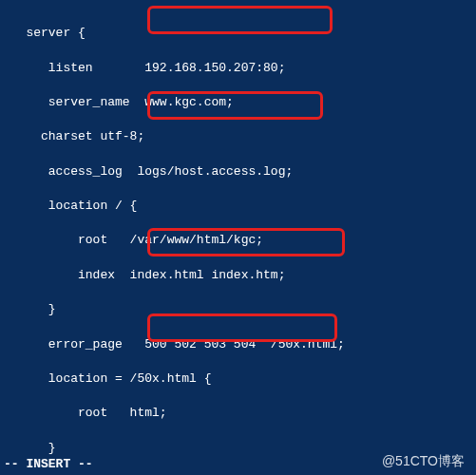 The width and height of the screenshot is (476, 475). Describe the element at coordinates (238, 68) in the screenshot. I see `code-line: listen 192.168.150.207:80;` at that location.